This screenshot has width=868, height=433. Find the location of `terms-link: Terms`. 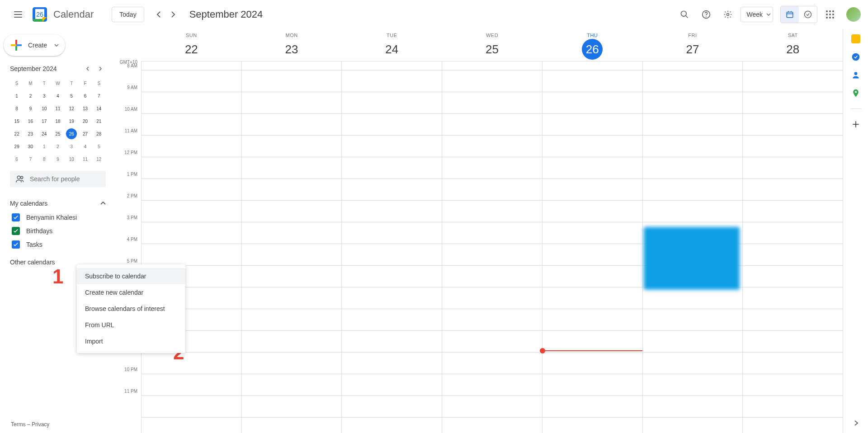

terms-link: Terms is located at coordinates (18, 424).